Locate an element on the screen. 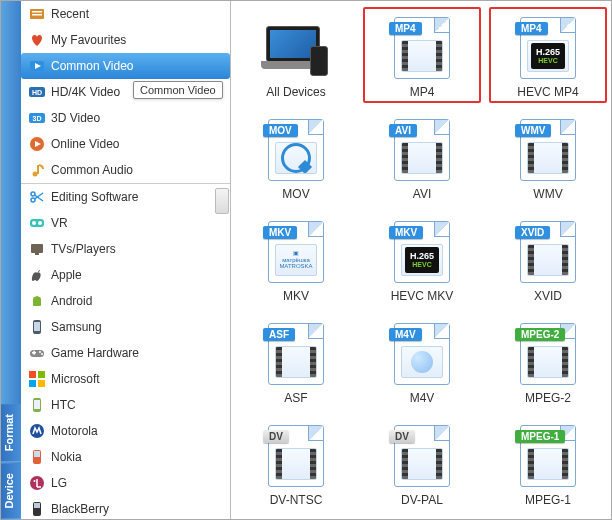  format-item-asf: ASFASF is located at coordinates (296, 361).